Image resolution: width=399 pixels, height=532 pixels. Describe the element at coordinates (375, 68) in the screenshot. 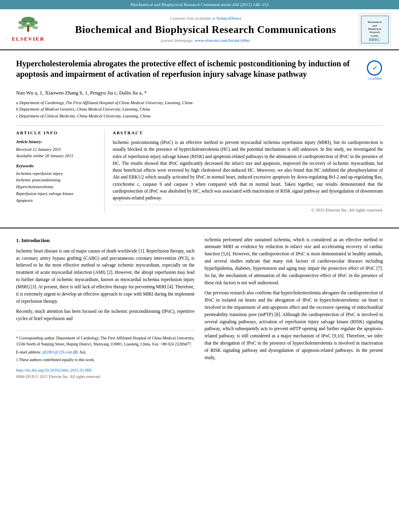

I see `crossmark-logo: ✓ CrossMark` at that location.